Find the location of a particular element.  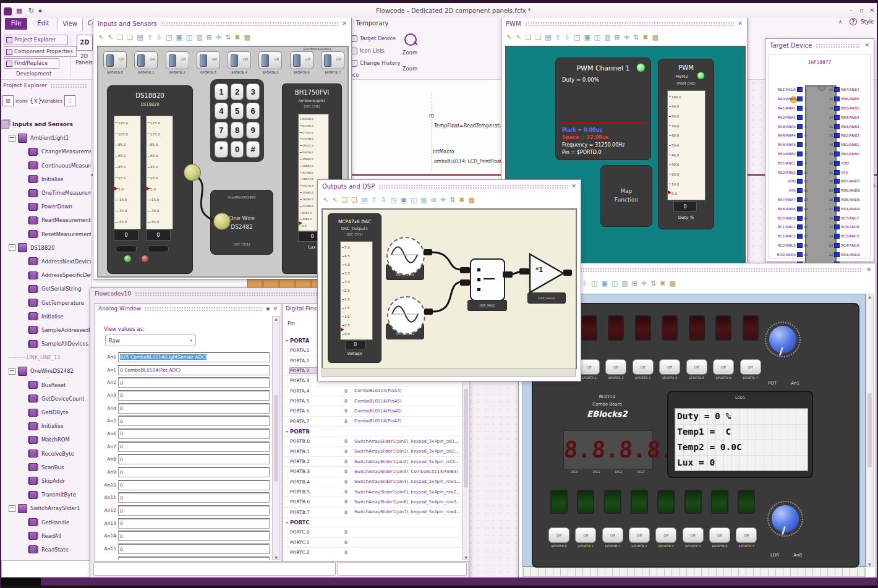

chip-pin-row: RC1/ANC1 16 is located at coordinates (790, 228).